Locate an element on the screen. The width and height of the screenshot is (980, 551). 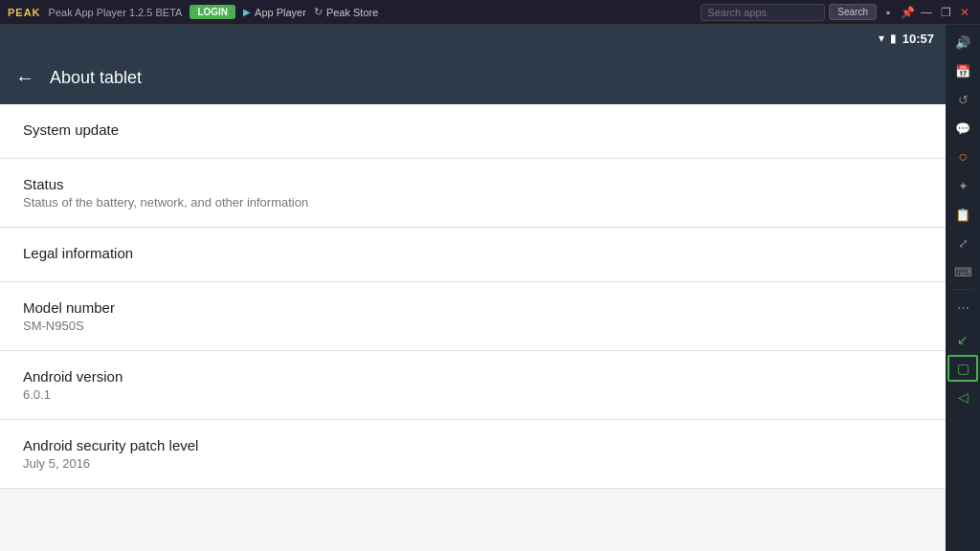
settings-item-title-1: Status is located at coordinates (473, 184).